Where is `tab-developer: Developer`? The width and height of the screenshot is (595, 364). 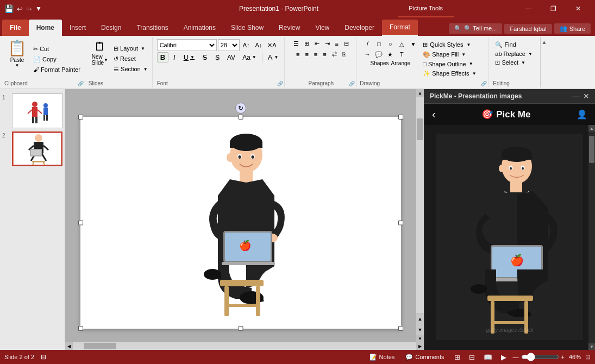 tab-developer: Developer is located at coordinates (360, 28).